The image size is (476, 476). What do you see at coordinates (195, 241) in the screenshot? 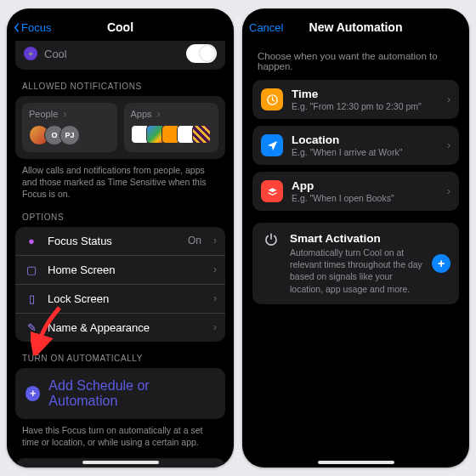
I see `value: On` at bounding box center [195, 241].